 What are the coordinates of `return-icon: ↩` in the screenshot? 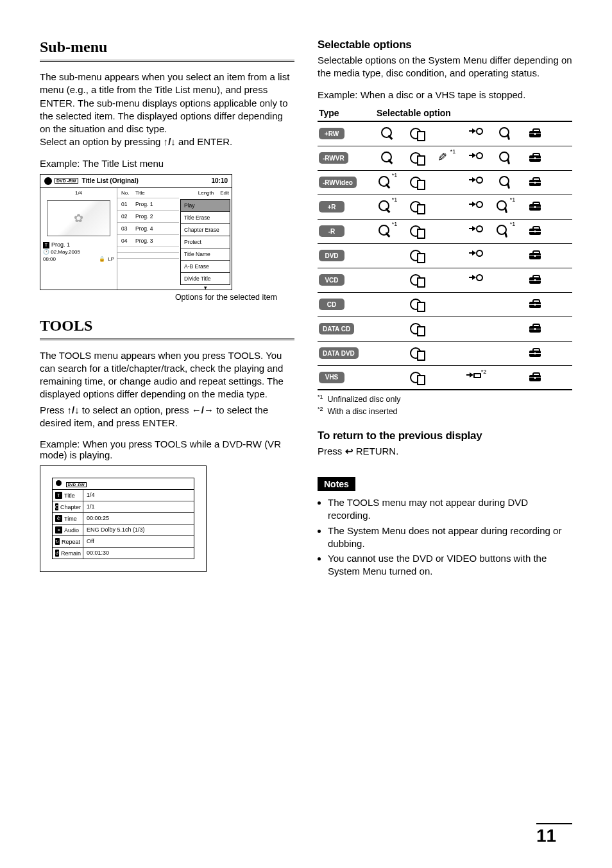 It's located at (349, 451).